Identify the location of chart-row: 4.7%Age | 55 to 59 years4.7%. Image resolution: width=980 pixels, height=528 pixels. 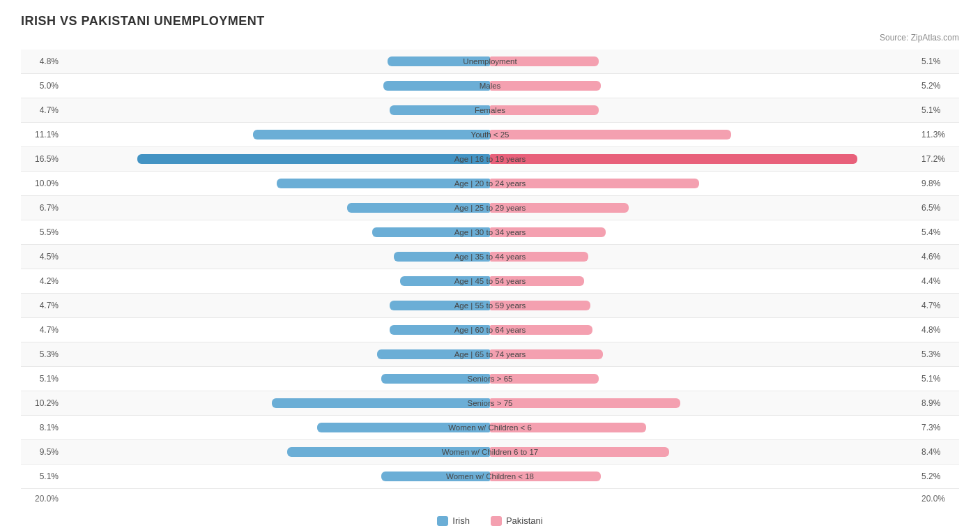
(490, 306).